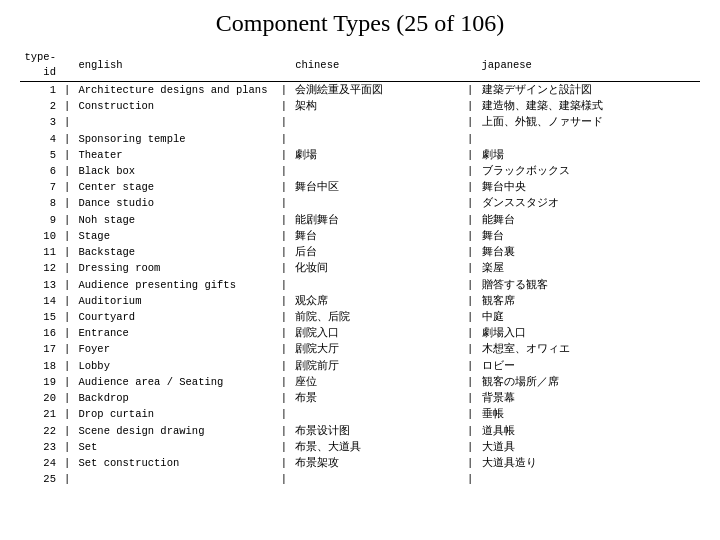 The image size is (720, 540). Describe the element at coordinates (590, 285) in the screenshot. I see `cell-japanese: 贈答する観客` at that location.